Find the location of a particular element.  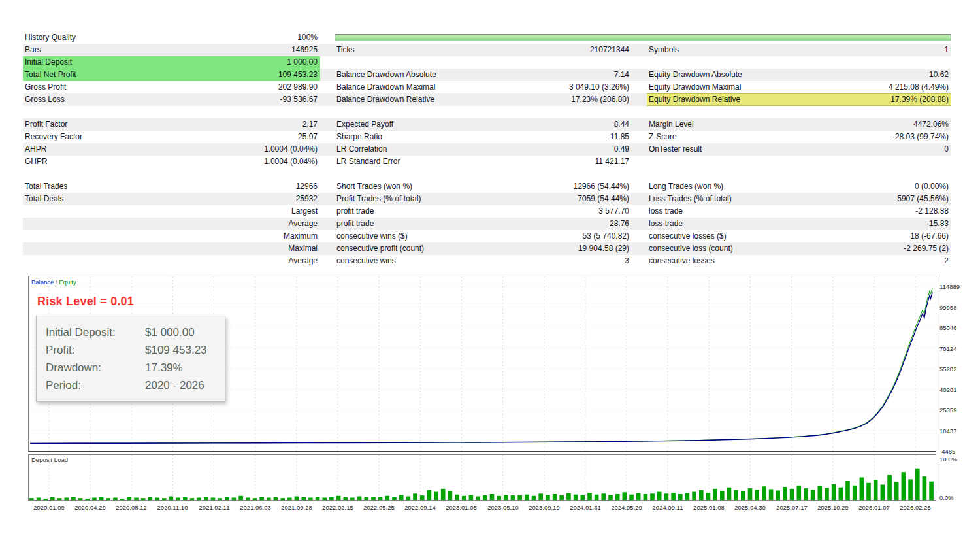

stat-value: 8.44 is located at coordinates (622, 124).